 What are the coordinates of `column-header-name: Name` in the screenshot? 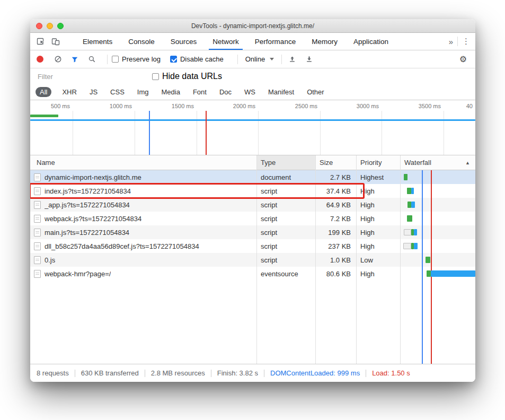 It's located at (143, 162).